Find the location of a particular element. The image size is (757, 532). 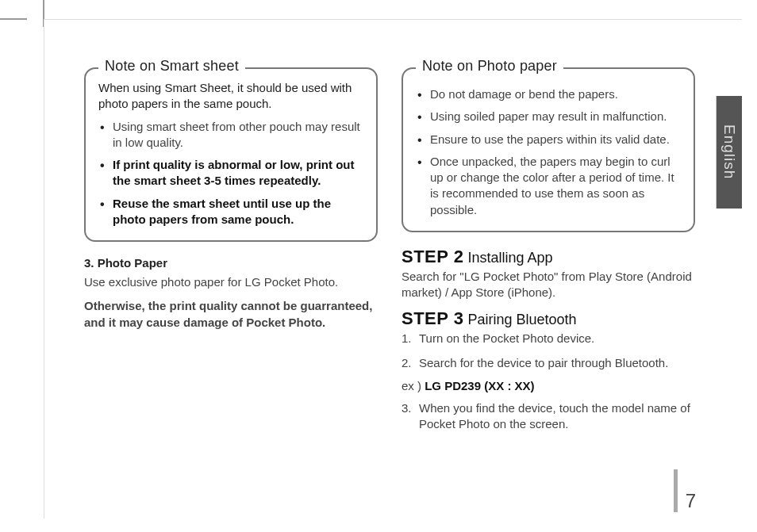

language-tab: English is located at coordinates (729, 152).